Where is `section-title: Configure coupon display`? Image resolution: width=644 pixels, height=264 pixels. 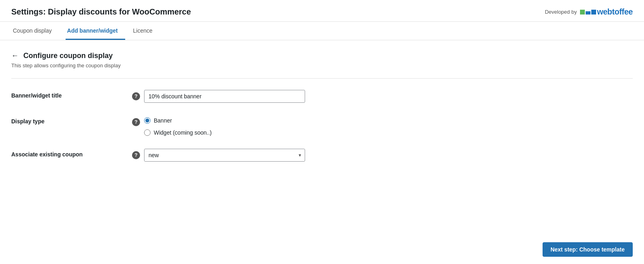 section-title: Configure coupon display is located at coordinates (68, 56).